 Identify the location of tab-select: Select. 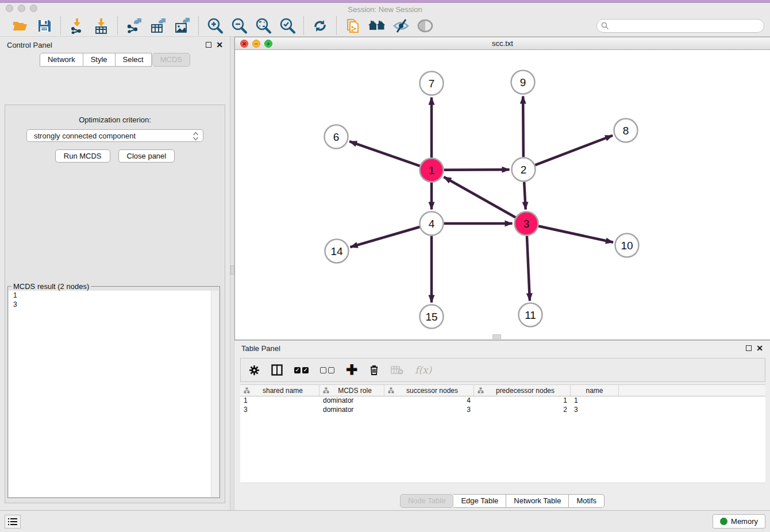
(133, 60).